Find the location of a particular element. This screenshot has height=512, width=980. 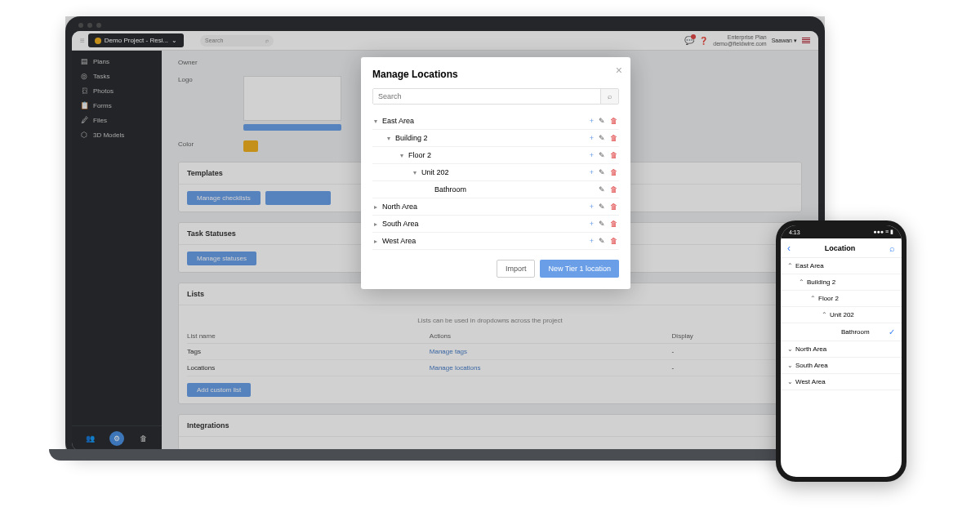

phone-location-row: ⌃Building 2 is located at coordinates (841, 283).